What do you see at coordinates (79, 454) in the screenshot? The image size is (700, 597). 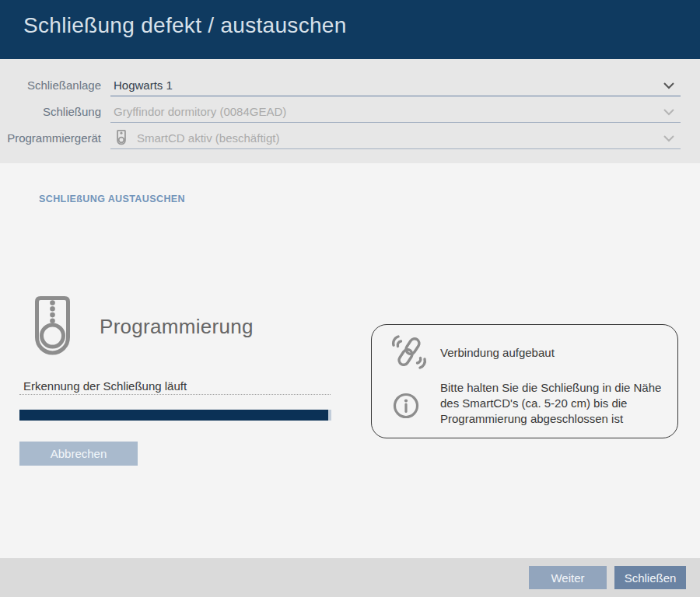 I see `cancel-button: Abbrechen` at bounding box center [79, 454].